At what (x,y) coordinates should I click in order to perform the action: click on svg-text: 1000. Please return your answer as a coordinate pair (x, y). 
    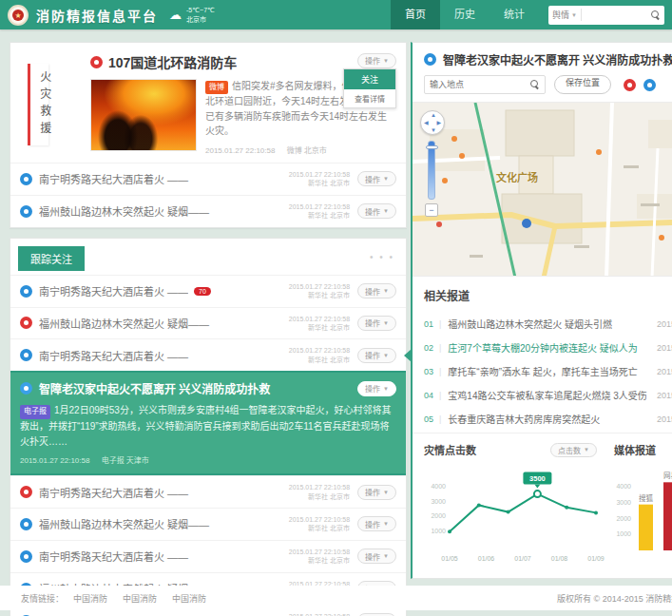
    Looking at the image, I should click on (624, 534).